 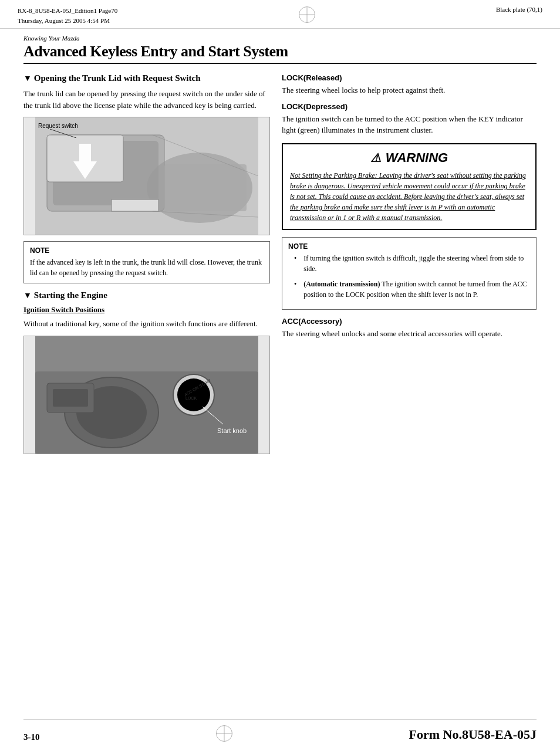 What do you see at coordinates (417, 289) in the screenshot?
I see `bullet-2-content: (Automatic transmission) The ignition sw…` at bounding box center [417, 289].